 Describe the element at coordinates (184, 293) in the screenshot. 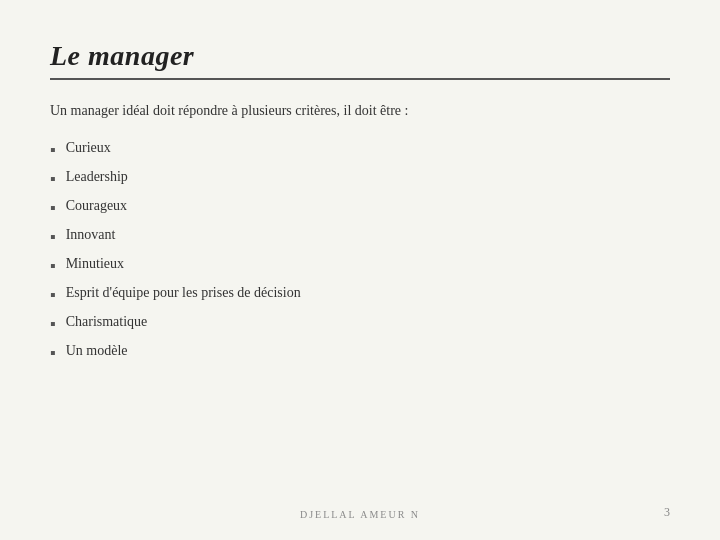

I see `bullet-item-text: Esprit d'équipe pour les prises de décis…` at that location.